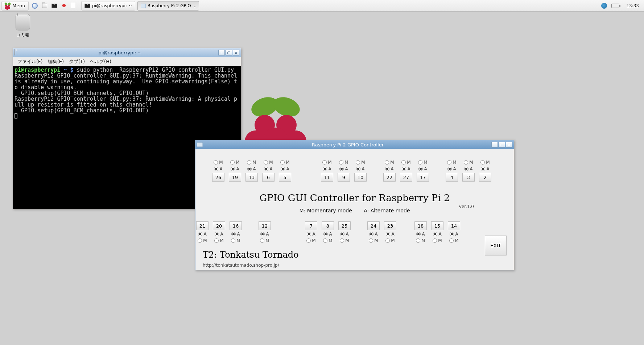 This screenshot has height=345, width=644. What do you see at coordinates (327, 177) in the screenshot?
I see `pin-11-button: 11` at bounding box center [327, 177].